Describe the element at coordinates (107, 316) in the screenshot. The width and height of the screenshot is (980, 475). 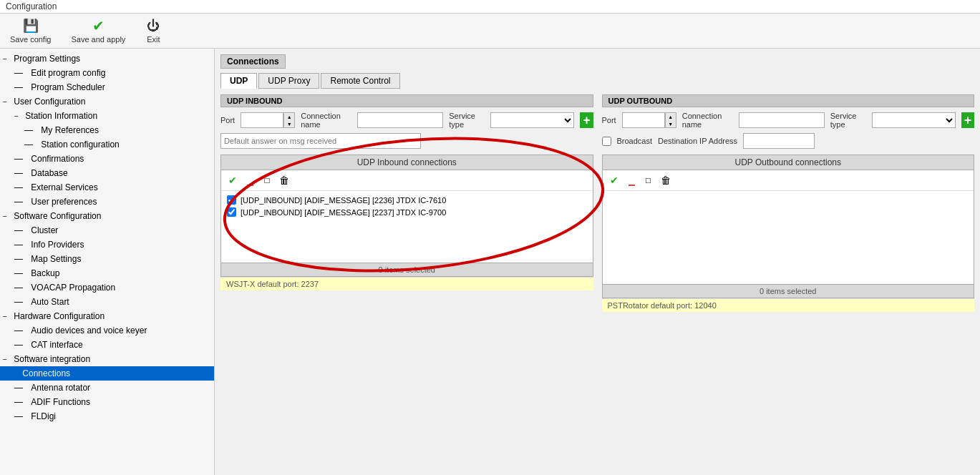
I see `sidebar-item-hardware-configuration: − Hardware Configuration` at that location.